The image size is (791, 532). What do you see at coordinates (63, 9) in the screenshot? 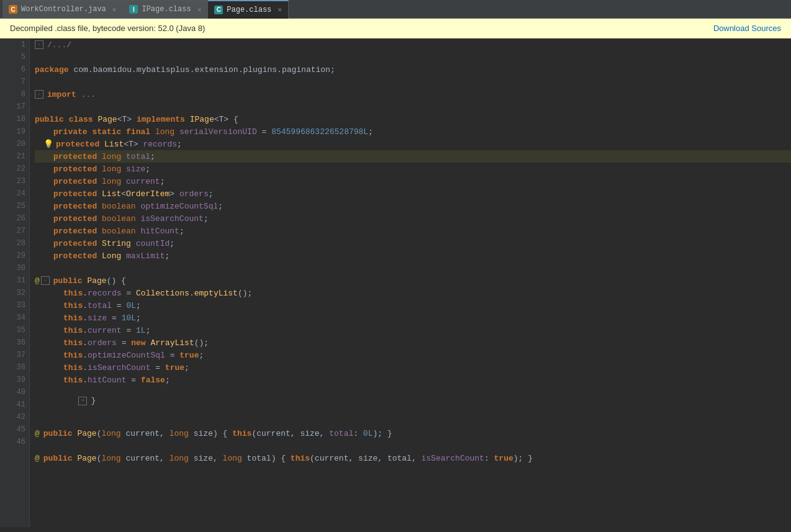
I see `tab-workcontroller: C WorkController.java ✕` at bounding box center [63, 9].